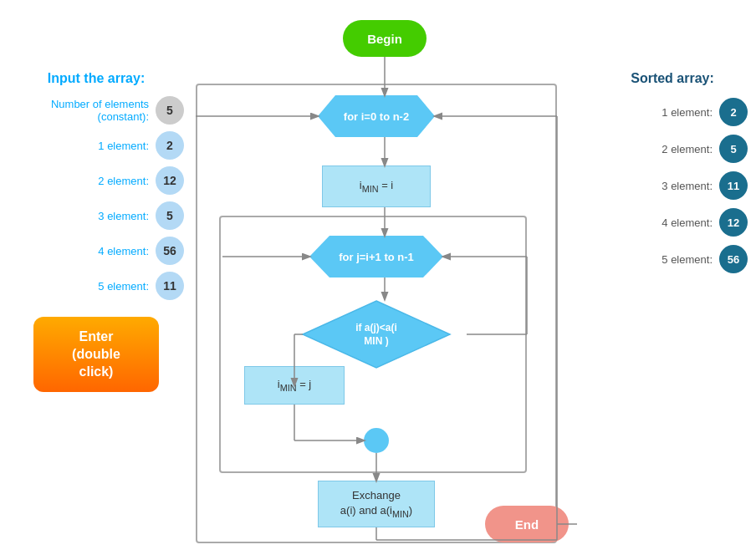 Image resolution: width=756 pixels, height=555 pixels. What do you see at coordinates (687, 222) in the screenshot?
I see `output-label-4: 4 element:` at bounding box center [687, 222].